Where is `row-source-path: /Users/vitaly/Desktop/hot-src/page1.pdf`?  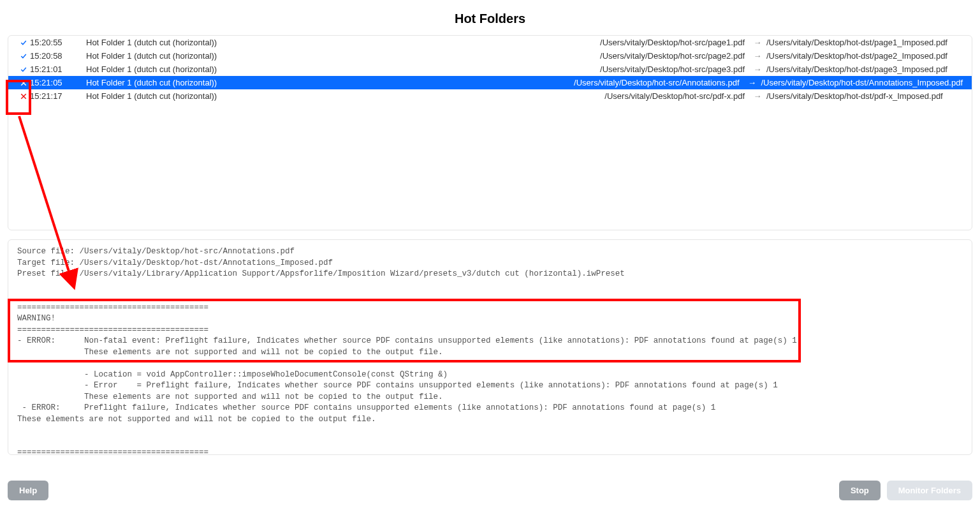 row-source-path: /Users/vitaly/Desktop/hot-src/page1.pdf is located at coordinates (675, 42).